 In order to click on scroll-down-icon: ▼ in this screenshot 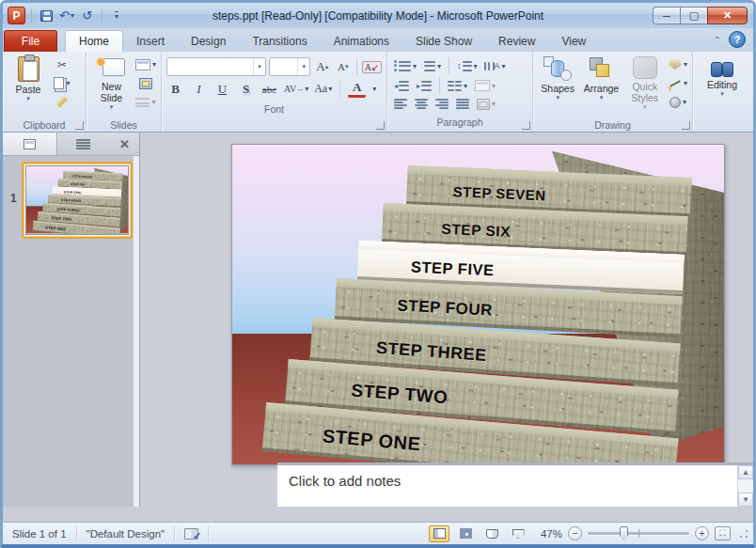, I will do `click(746, 500)`.